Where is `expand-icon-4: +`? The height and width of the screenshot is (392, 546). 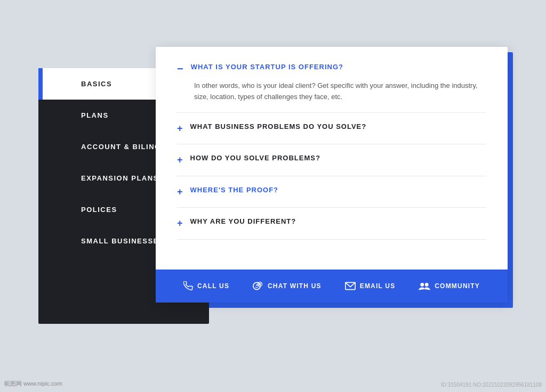 expand-icon-4: + is located at coordinates (180, 192).